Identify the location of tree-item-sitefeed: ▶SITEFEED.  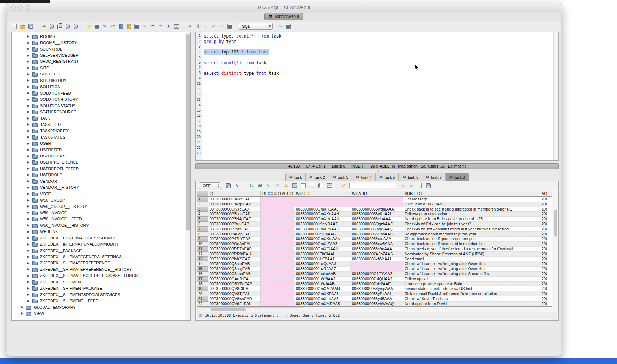
(98, 74).